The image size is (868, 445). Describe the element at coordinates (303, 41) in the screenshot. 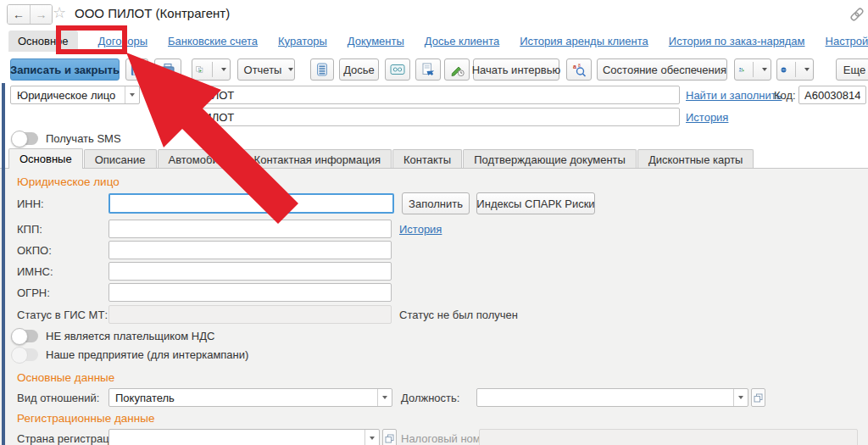

I see `nav-item-curators: Кураторы` at that location.